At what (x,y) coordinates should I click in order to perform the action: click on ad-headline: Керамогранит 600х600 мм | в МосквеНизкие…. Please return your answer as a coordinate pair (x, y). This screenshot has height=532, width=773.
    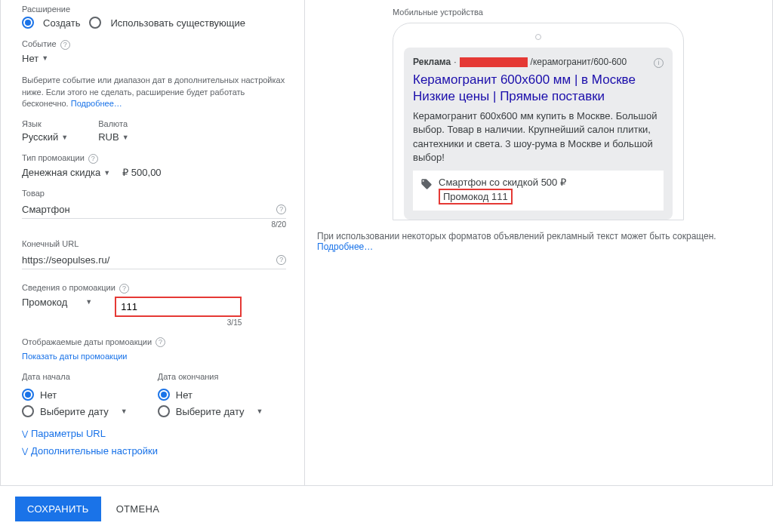
    Looking at the image, I should click on (538, 88).